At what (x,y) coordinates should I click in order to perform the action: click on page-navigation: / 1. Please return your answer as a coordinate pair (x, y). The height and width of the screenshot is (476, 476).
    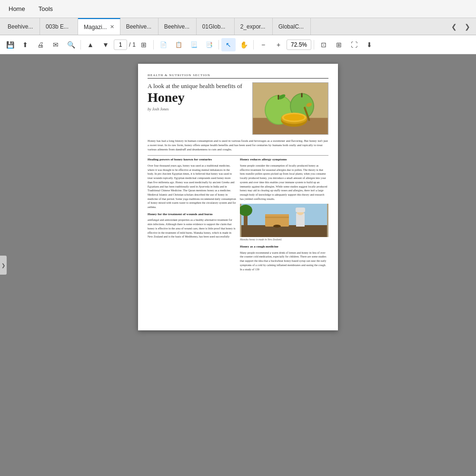
    Looking at the image, I should click on (125, 45).